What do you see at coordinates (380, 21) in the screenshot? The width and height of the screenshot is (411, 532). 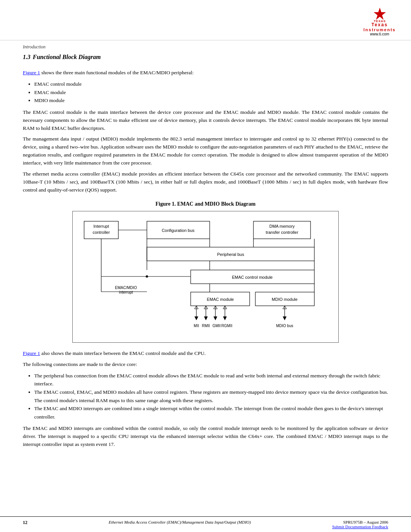 I see `ti-logo: TEXAS Texas Instruments www.ti.com` at bounding box center [380, 21].